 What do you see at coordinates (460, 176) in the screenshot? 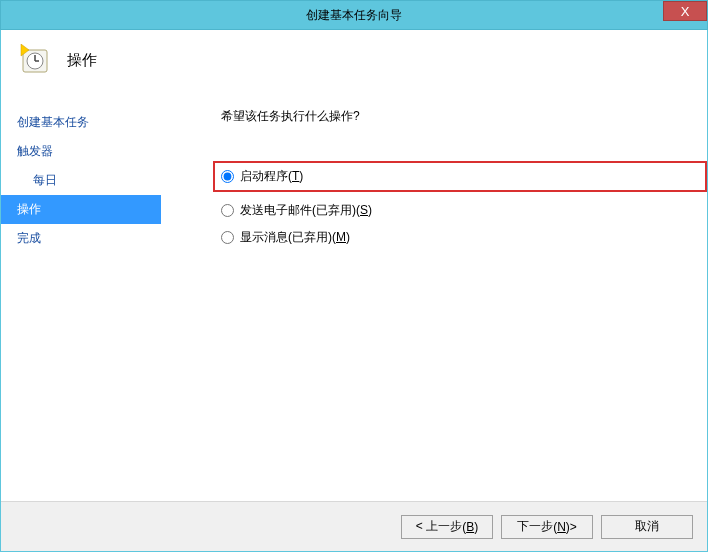
I see `highlight-box: 启动程序(T)` at bounding box center [460, 176].